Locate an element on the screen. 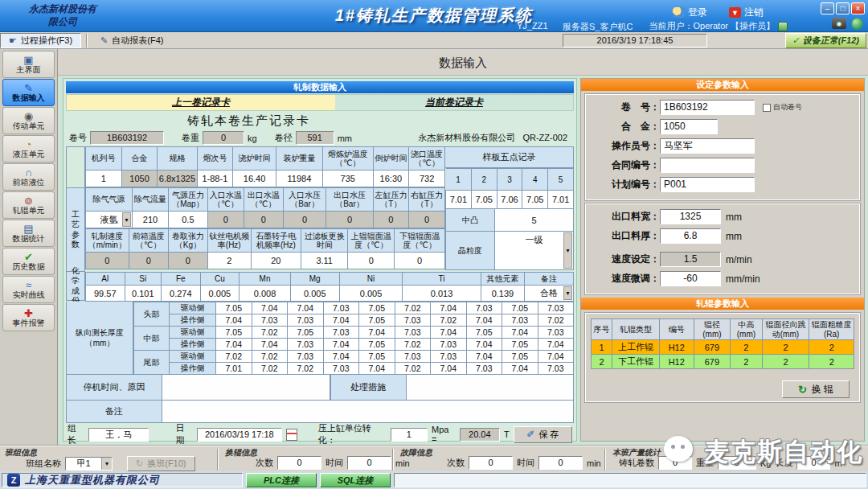 The height and width of the screenshot is (489, 868). sidebar-item-front-box-level: ∩前箱液位 is located at coordinates (29, 177).